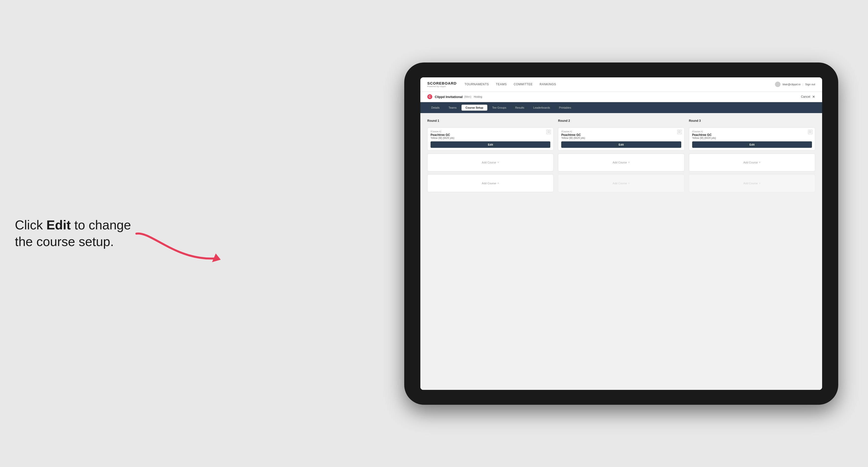 This screenshot has height=467, width=868. I want to click on round-1-add-course-1: Add Course +, so click(491, 162).